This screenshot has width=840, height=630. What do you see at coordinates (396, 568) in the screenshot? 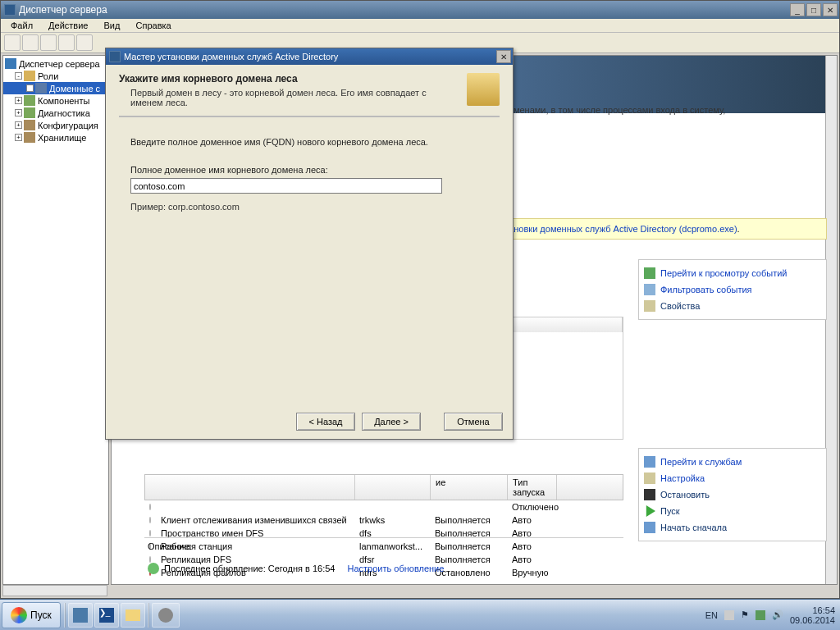
I see `configure-refresh-link: Настроить обновление` at bounding box center [396, 568].